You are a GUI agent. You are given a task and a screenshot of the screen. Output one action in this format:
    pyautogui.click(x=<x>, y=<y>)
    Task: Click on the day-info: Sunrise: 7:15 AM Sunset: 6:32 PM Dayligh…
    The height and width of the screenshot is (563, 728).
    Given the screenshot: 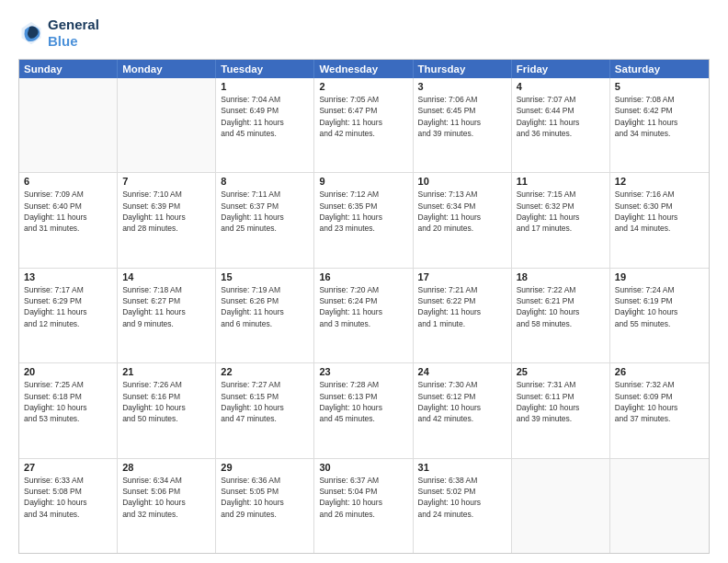 What is the action you would take?
    pyautogui.click(x=561, y=212)
    